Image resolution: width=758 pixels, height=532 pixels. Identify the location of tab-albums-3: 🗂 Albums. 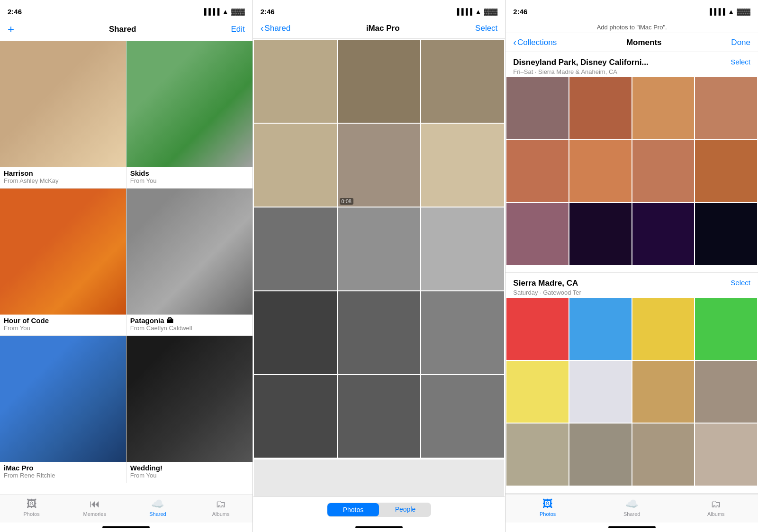
(716, 507).